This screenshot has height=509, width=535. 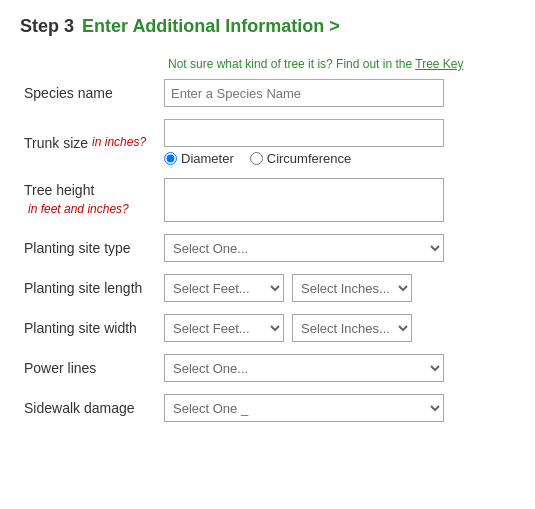 I want to click on power-lines-label: Power lines, so click(x=60, y=368).